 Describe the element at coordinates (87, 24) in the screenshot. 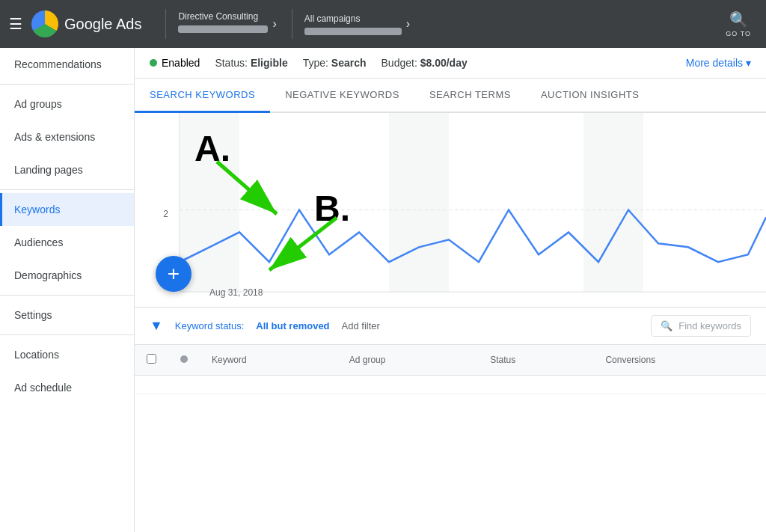

I see `google-ads-logo: Google Ads` at that location.